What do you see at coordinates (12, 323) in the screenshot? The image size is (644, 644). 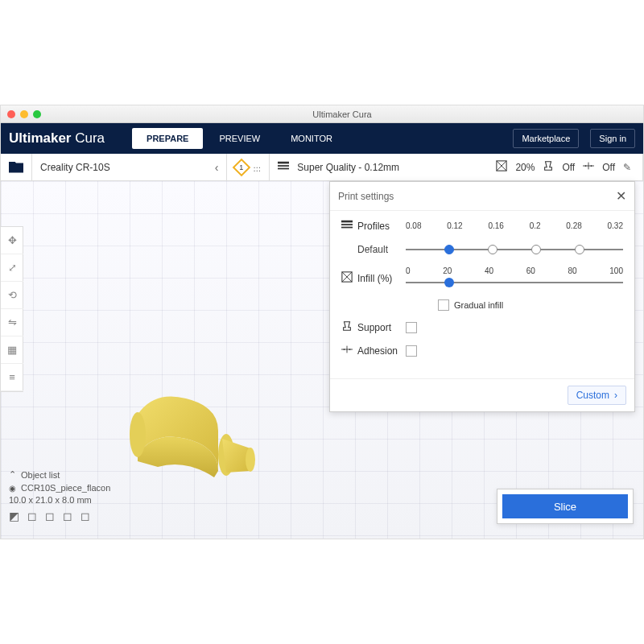 I see `mirror-tool: ⇋` at bounding box center [12, 323].